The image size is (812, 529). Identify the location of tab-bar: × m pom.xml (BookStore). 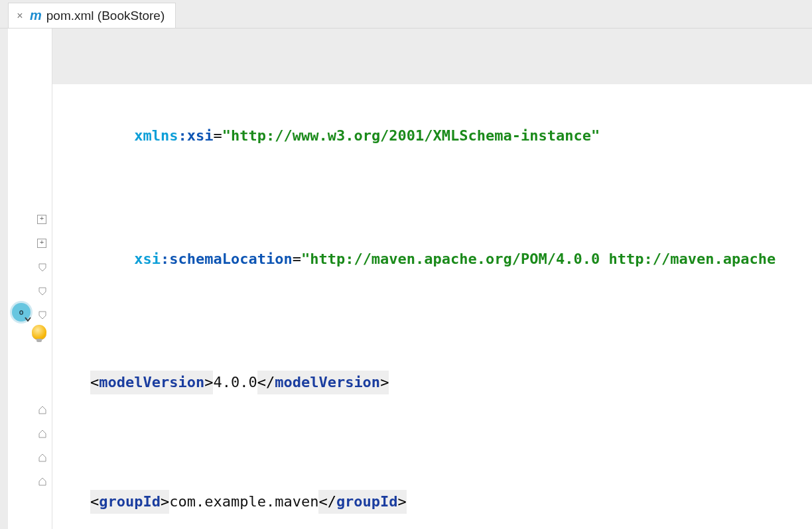
(406, 15).